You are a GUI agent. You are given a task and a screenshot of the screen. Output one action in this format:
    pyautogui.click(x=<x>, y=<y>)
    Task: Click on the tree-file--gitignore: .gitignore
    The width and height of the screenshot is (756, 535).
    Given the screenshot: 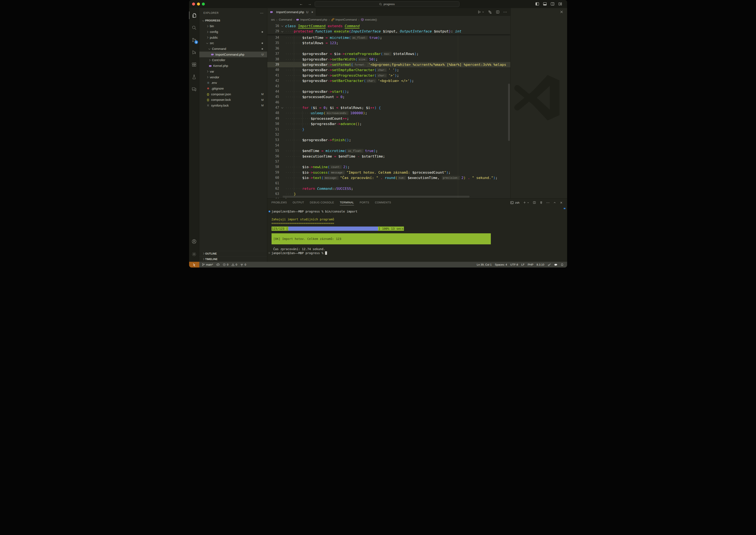 What is the action you would take?
    pyautogui.click(x=233, y=89)
    